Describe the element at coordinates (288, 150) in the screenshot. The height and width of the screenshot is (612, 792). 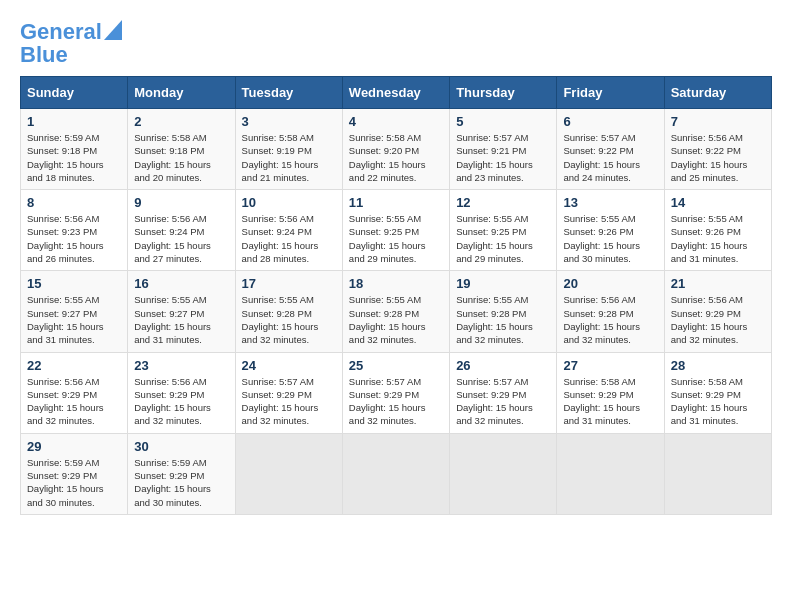
I see `table-row: 3Sunrise: 5:58 AM Sunset: 9:19 PM Daylig…` at that location.